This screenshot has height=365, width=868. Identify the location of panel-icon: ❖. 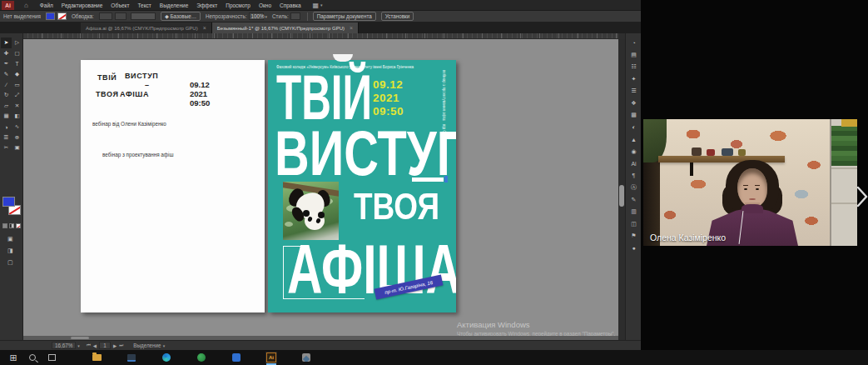
(633, 103).